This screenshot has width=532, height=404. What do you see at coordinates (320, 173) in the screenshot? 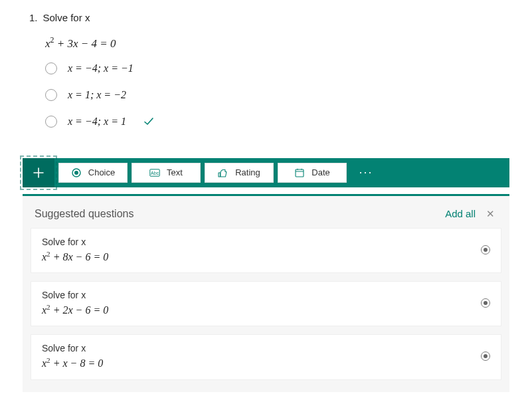
I see `date-label: Date` at bounding box center [320, 173].